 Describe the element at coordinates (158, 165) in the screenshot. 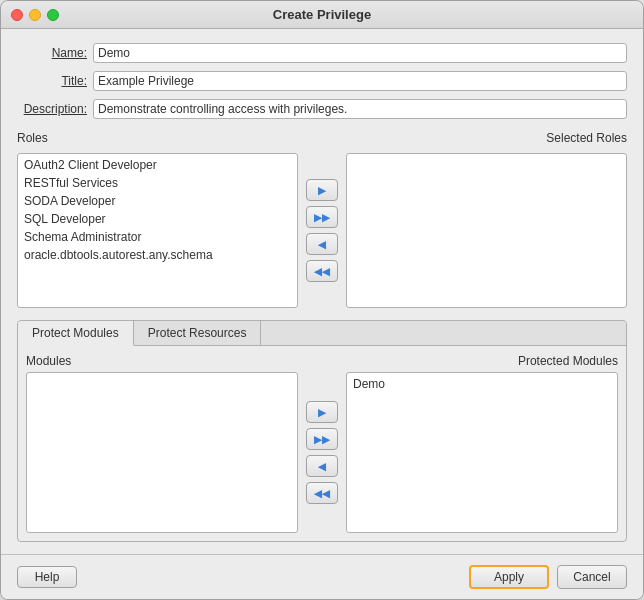

I see `list-item: OAuth2 Client Developer` at that location.